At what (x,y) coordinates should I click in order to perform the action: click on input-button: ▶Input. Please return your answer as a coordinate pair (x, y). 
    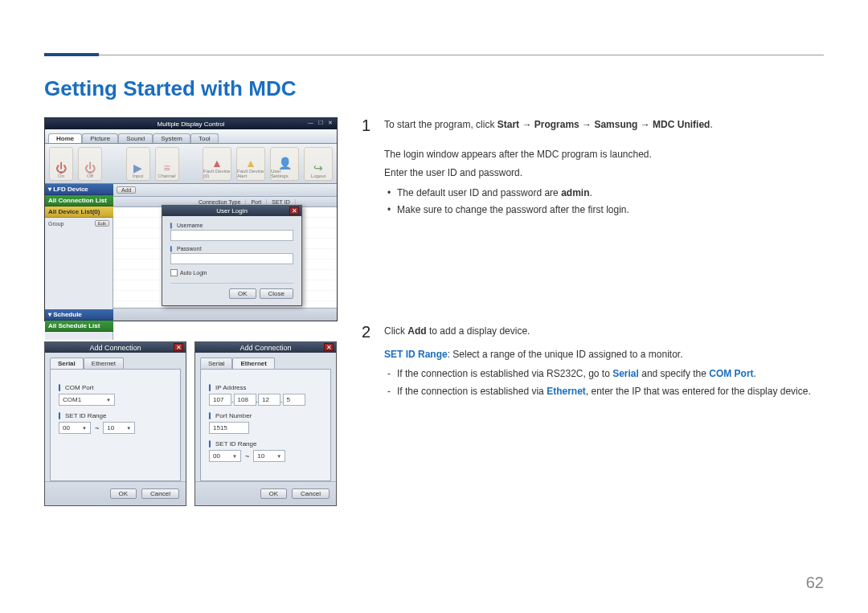
    Looking at the image, I should click on (138, 164).